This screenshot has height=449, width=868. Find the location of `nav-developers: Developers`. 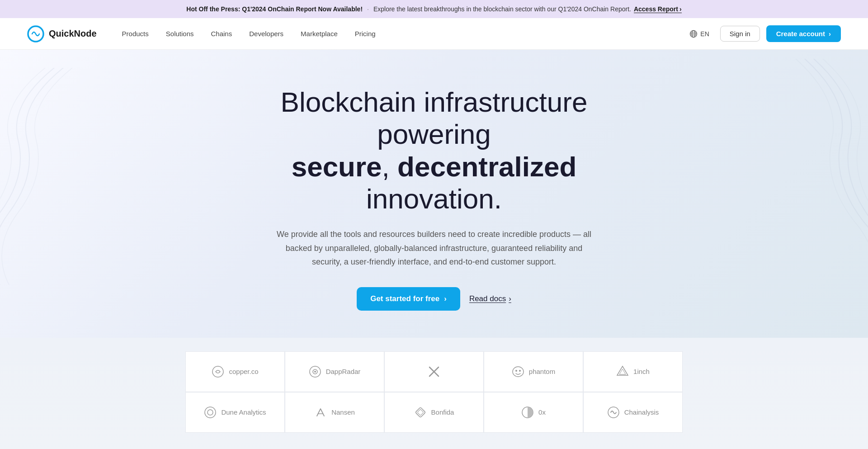

nav-developers: Developers is located at coordinates (266, 33).